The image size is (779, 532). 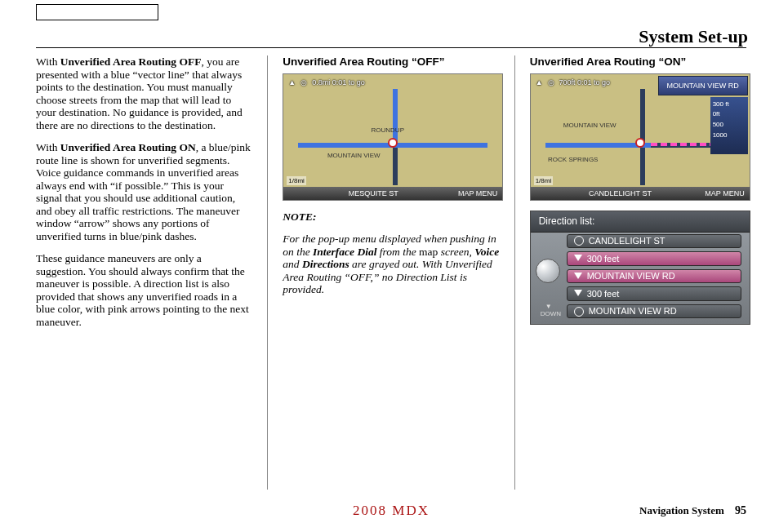 I want to click on note-label: NOTE:, so click(x=390, y=217).